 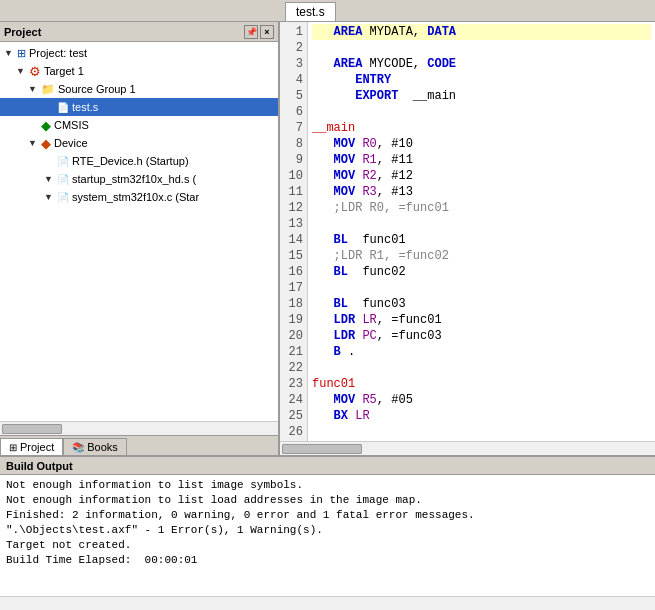 I want to click on expand-arrow-system: ▼, so click(x=49, y=197).